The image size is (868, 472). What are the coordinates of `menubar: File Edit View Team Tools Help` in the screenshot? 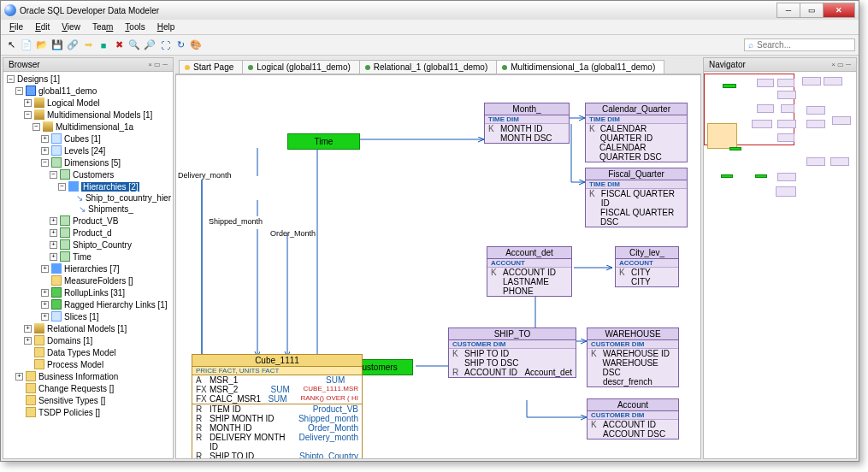 It's located at (429, 27).